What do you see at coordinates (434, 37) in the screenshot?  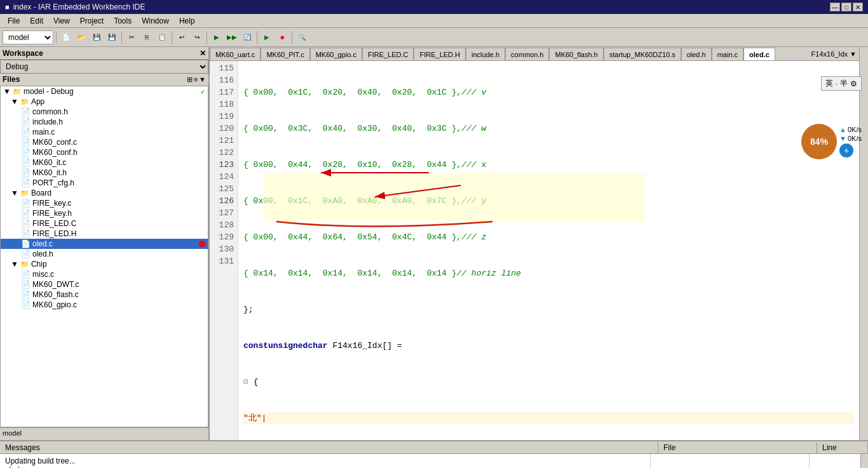 I see `toolbar: model 📄 📂 💾 💾 ✂ ⎘ 📋 ↩ ↪ ▶ ▶▶ 🔄 ▶ ■ 🔍` at bounding box center [434, 37].